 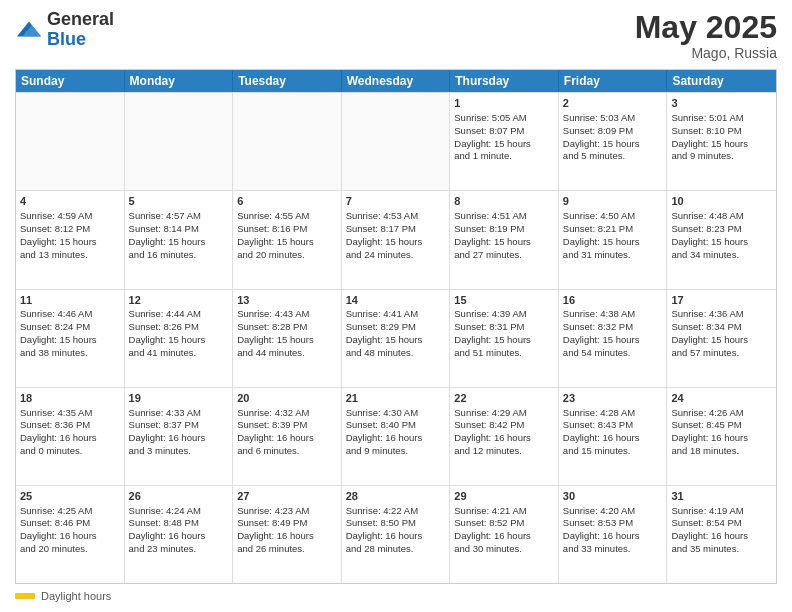 What do you see at coordinates (613, 524) in the screenshot?
I see `sunset-text: Sunset: 8:53 PM` at bounding box center [613, 524].